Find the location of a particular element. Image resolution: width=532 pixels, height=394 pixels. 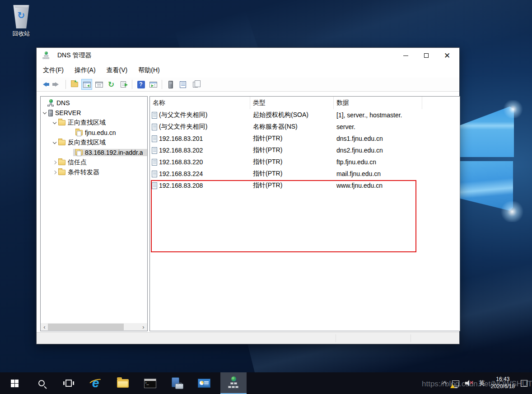

record-list-button is located at coordinates (183, 84).